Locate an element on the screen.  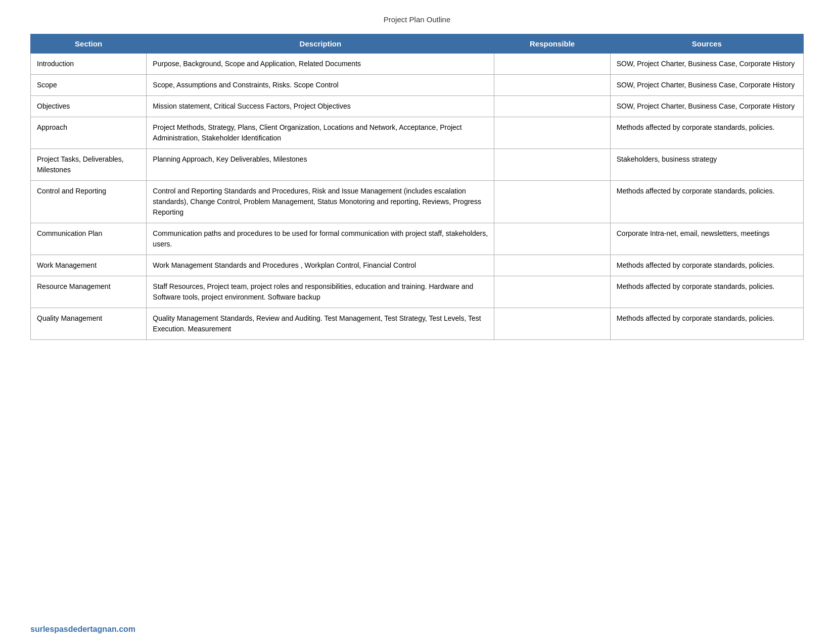
footer-url: surlespasdedertagnan.com is located at coordinates (83, 629).